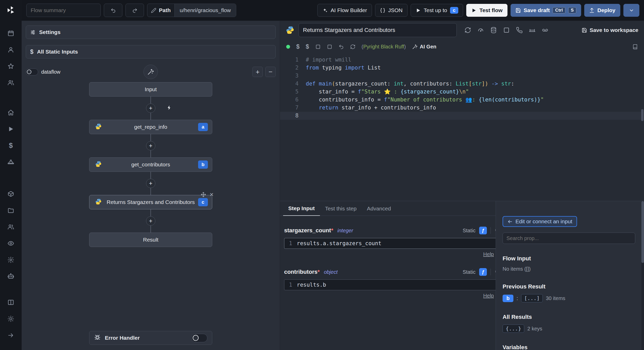  I want to click on settings-gear-icon, so click(11, 260).